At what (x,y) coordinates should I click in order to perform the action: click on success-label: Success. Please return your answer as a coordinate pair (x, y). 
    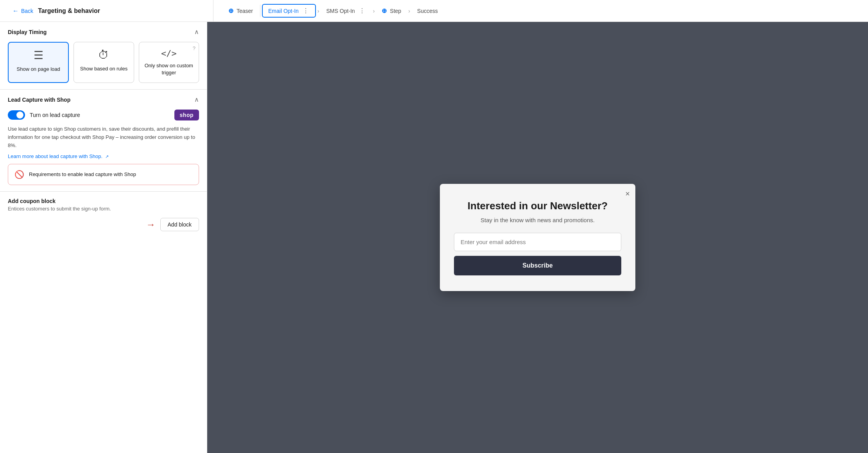
    Looking at the image, I should click on (428, 11).